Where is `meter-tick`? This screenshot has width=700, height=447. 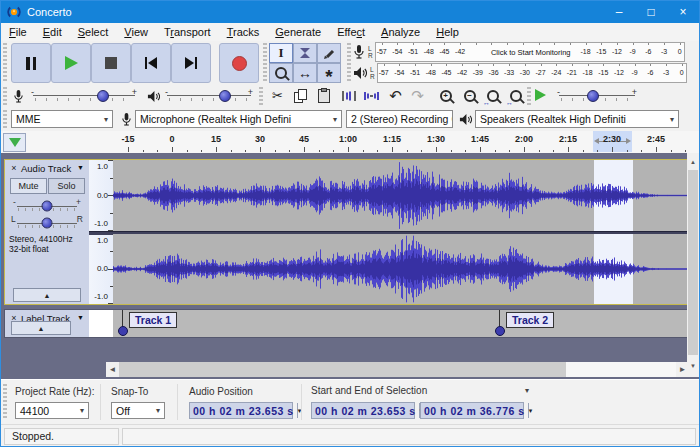
meter-tick is located at coordinates (524, 44).